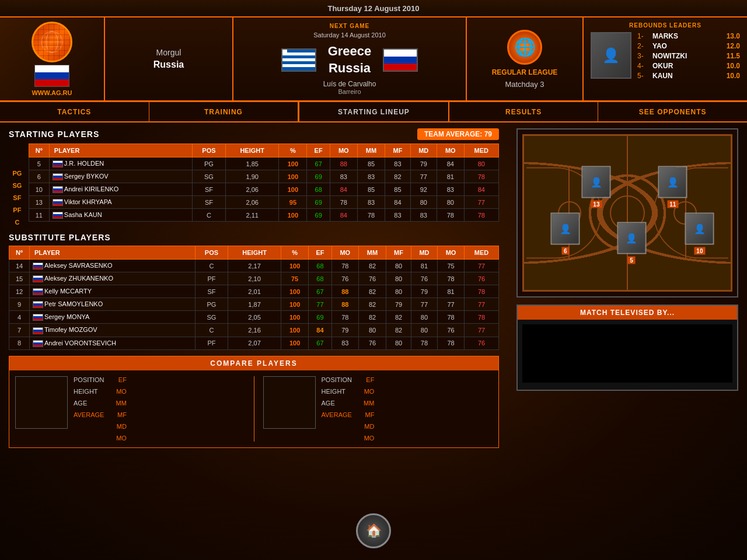  Describe the element at coordinates (254, 266) in the screenshot. I see `table-row: 14 Aleksey SAVRASENKO C 2,17 100 68 78 8…` at that location.